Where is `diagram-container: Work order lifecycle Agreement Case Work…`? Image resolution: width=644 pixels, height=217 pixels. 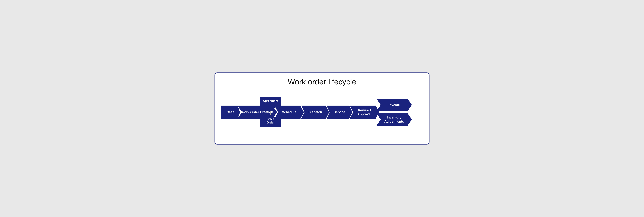
diagram-container: Work order lifecycle Agreement Case Work… is located at coordinates (322, 108).